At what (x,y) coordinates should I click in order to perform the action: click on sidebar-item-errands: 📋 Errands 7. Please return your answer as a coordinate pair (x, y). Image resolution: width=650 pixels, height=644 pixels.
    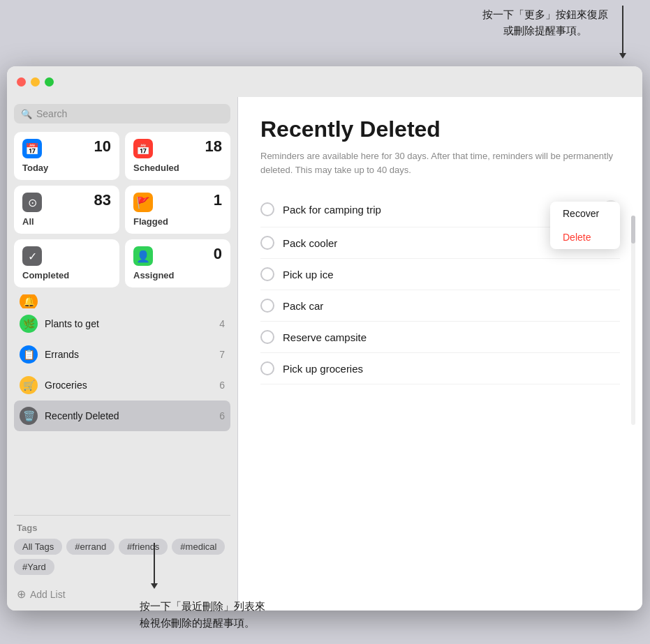
    Looking at the image, I should click on (122, 354).